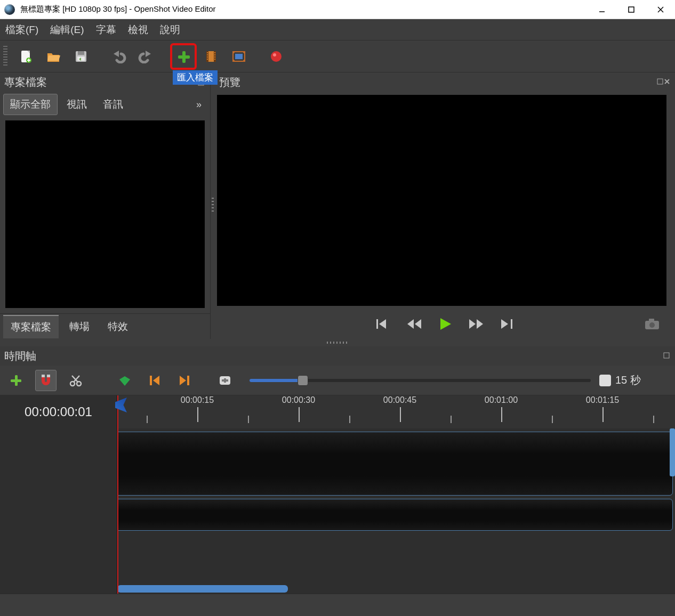 This screenshot has height=616, width=675. What do you see at coordinates (602, 400) in the screenshot?
I see `ruler-tick-label: 00:01:15` at bounding box center [602, 400].